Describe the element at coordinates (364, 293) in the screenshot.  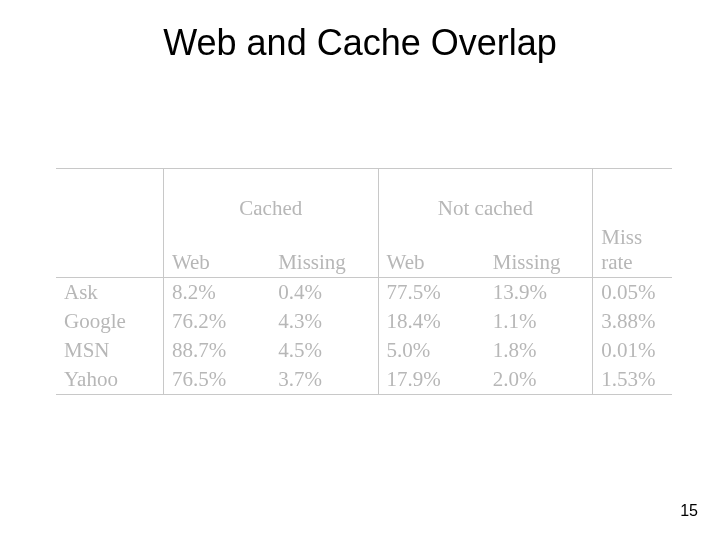
I see `table-row: Ask 8.2% 0.4% 77.5% 13.9% 0.05%` at that location.